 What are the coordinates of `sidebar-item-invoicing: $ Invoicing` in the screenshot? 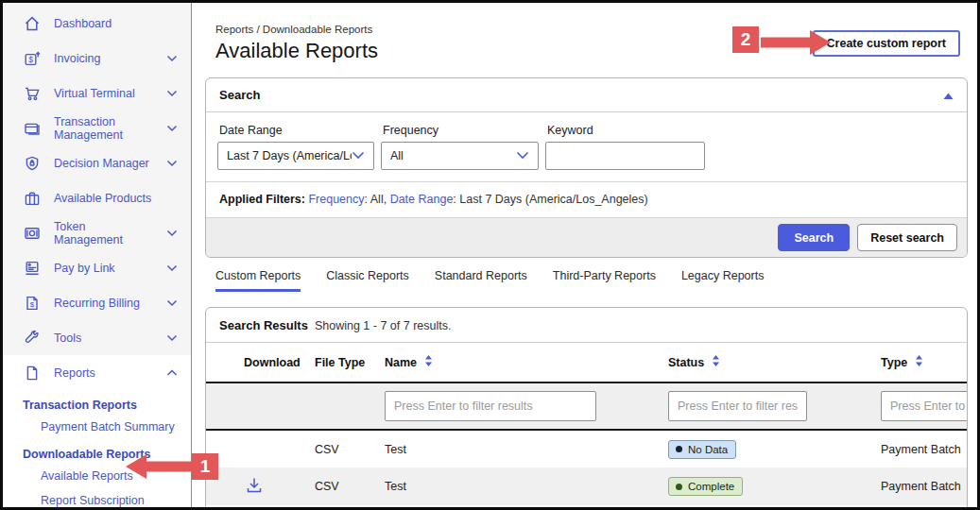 It's located at (96, 59).